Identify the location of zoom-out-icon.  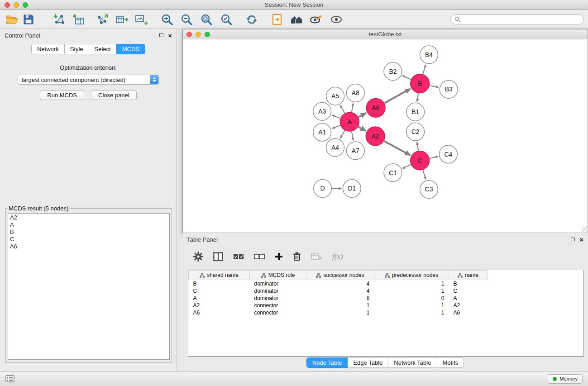
(186, 19).